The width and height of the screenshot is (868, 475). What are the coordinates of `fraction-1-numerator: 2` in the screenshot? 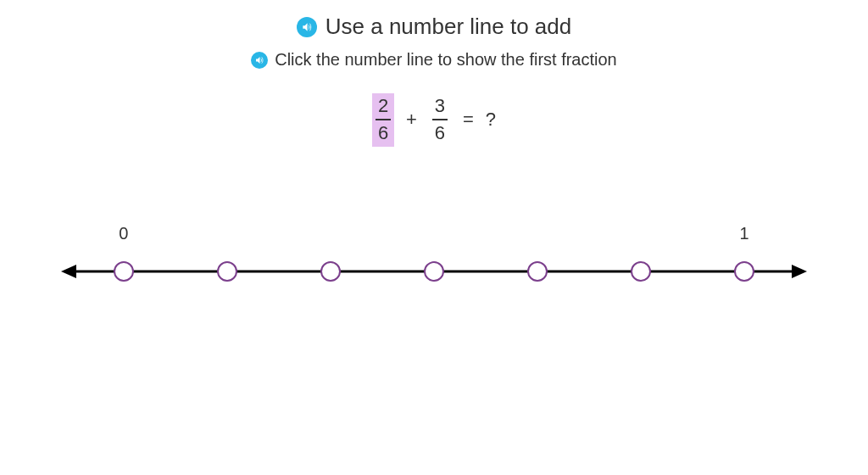 It's located at (383, 106).